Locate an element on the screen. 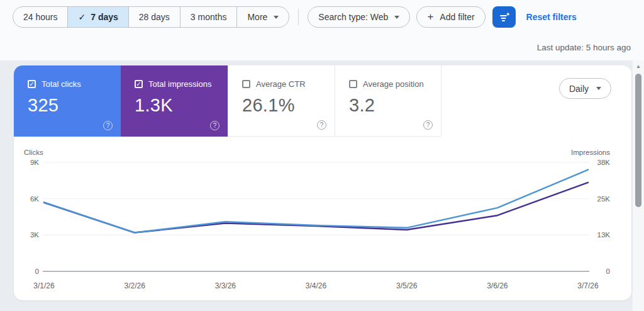 This screenshot has height=311, width=644. svg-text: Clicks is located at coordinates (34, 152).